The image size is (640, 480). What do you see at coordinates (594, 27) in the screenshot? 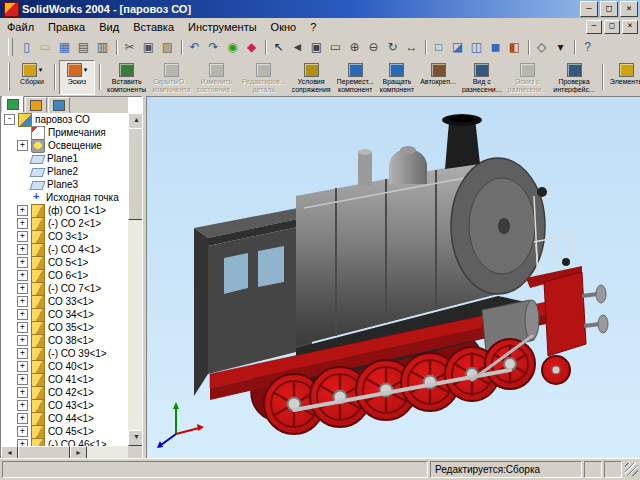
I see `mdi-minimize-button: –` at bounding box center [594, 27].